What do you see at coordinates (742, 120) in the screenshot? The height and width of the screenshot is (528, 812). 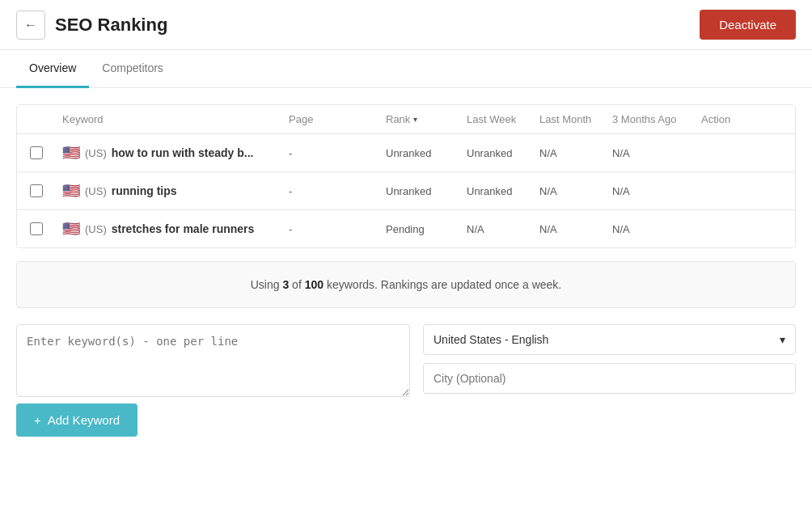 I see `col-action: Action` at bounding box center [742, 120].